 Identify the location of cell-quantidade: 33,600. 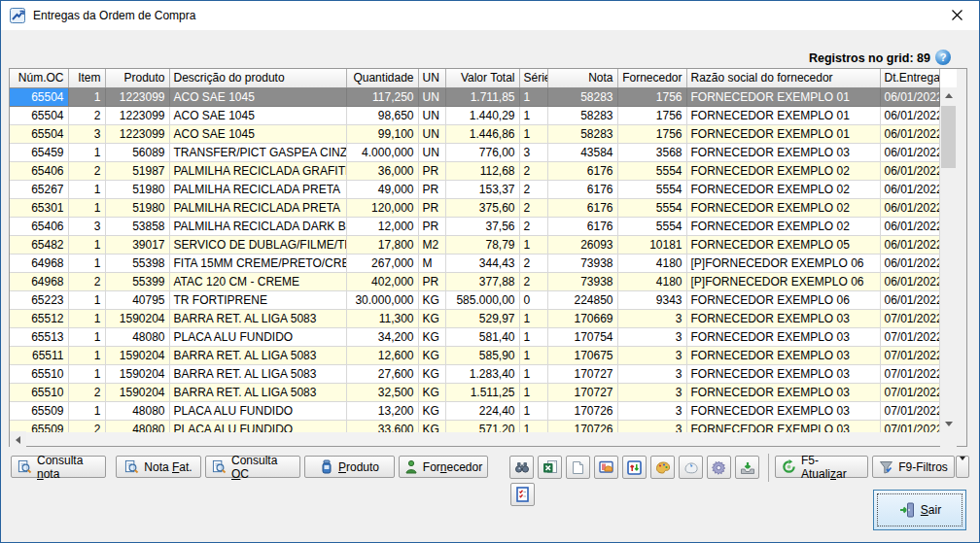
(382, 425).